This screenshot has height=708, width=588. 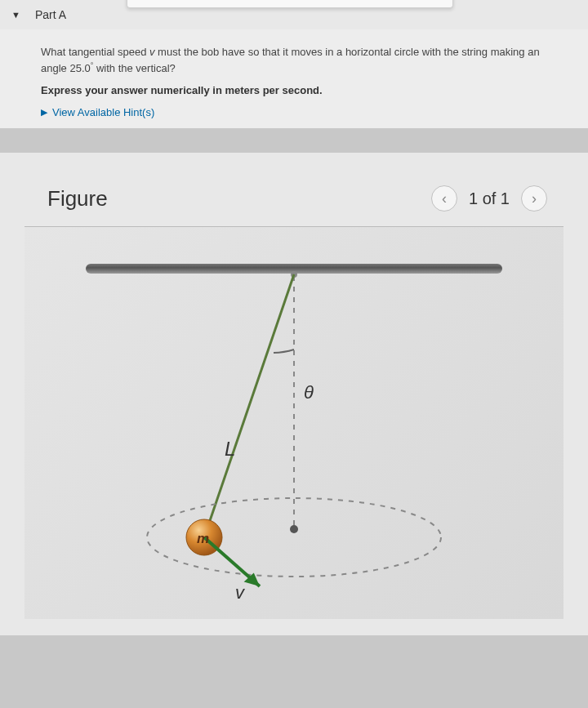 What do you see at coordinates (309, 392) in the screenshot?
I see `theta-label: θ` at bounding box center [309, 392].